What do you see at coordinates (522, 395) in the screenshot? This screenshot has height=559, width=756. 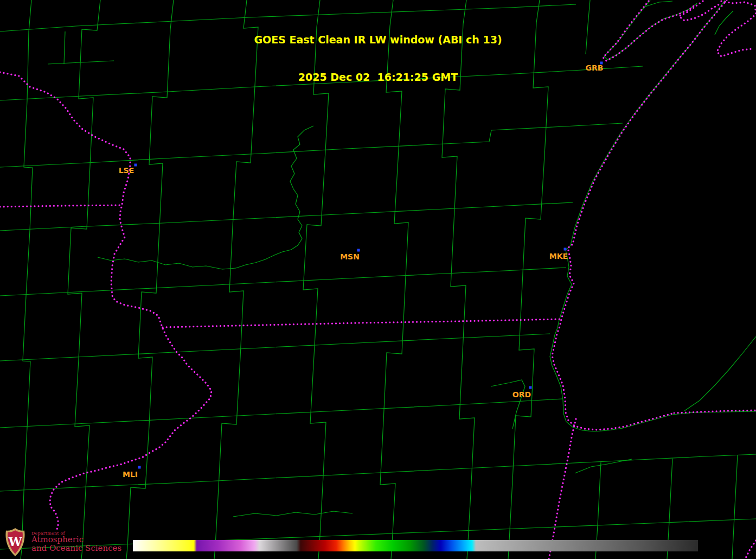 I see `station-label-ord: ORD` at bounding box center [522, 395].